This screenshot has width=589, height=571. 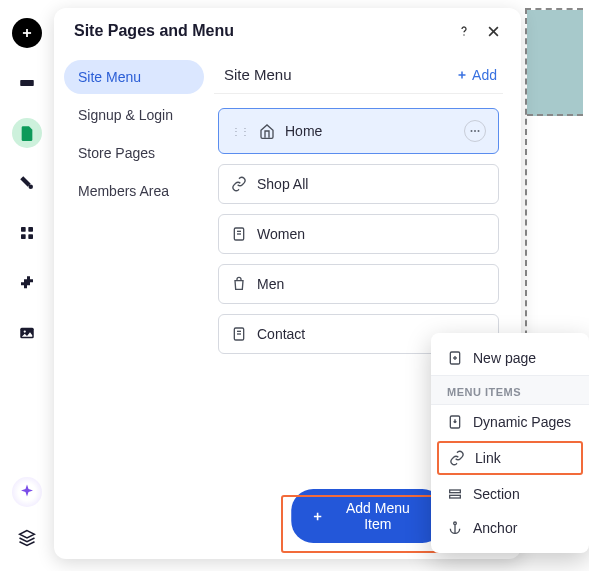 I want to click on content-title: Site Menu, so click(x=258, y=74).